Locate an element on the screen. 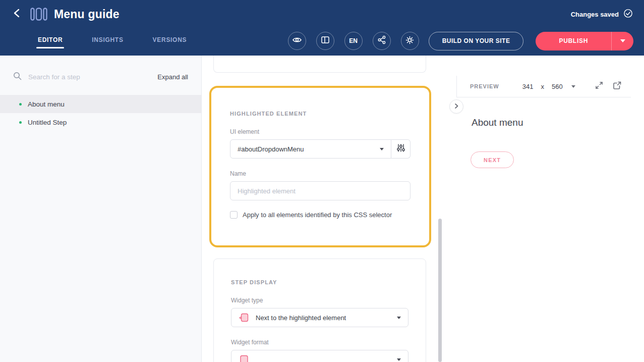  highlighted-element-name-input is located at coordinates (320, 191).